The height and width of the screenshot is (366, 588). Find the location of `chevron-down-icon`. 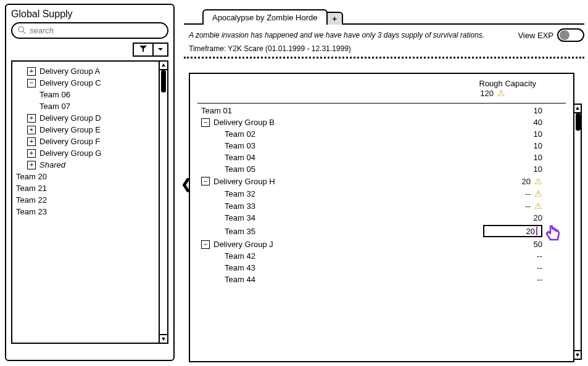

chevron-down-icon is located at coordinates (160, 49).